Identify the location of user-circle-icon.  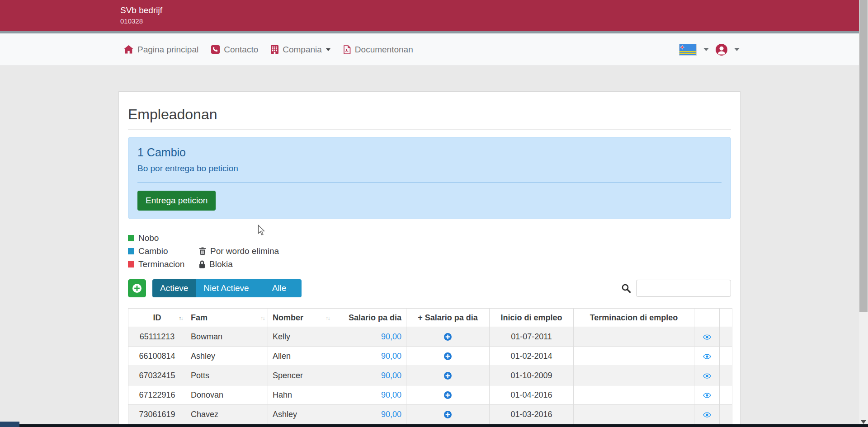
(722, 50).